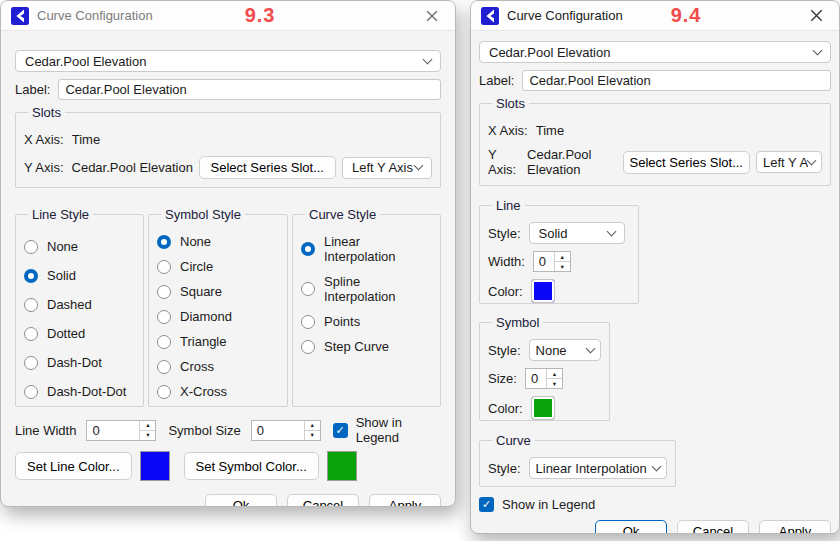  What do you see at coordinates (74, 466) in the screenshot?
I see `set-line-color-button: Set Line Color...` at bounding box center [74, 466].